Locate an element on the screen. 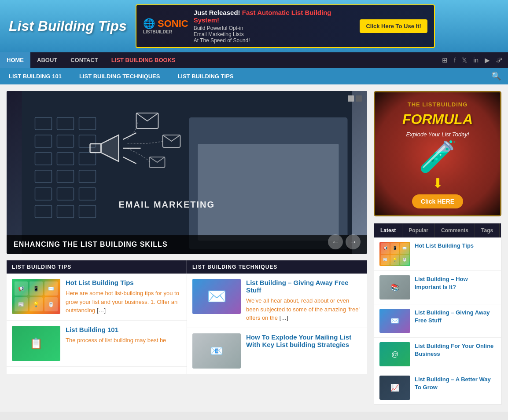  nav-home: HOME is located at coordinates (15, 60).